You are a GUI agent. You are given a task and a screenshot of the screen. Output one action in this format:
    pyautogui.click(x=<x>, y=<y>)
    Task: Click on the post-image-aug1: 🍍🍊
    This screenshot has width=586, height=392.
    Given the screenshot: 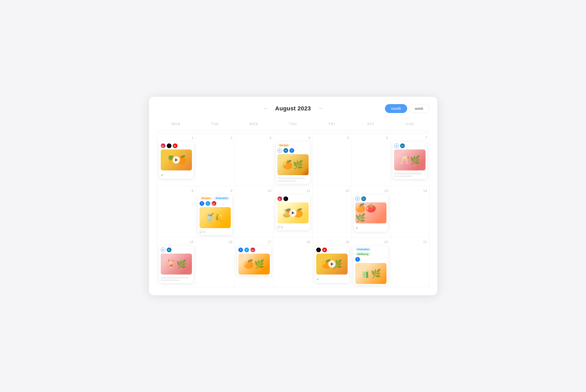 What is the action you would take?
    pyautogui.click(x=176, y=160)
    